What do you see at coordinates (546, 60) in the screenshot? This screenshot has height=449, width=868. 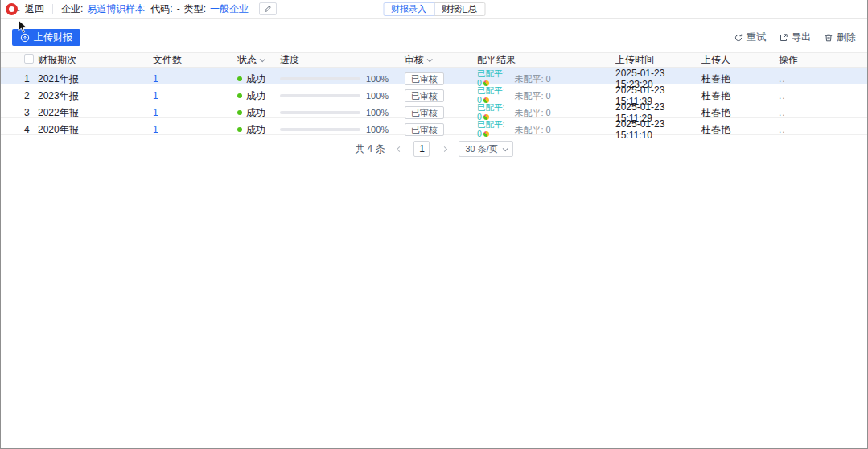 I see `col-balance: 配平结果` at bounding box center [546, 60].